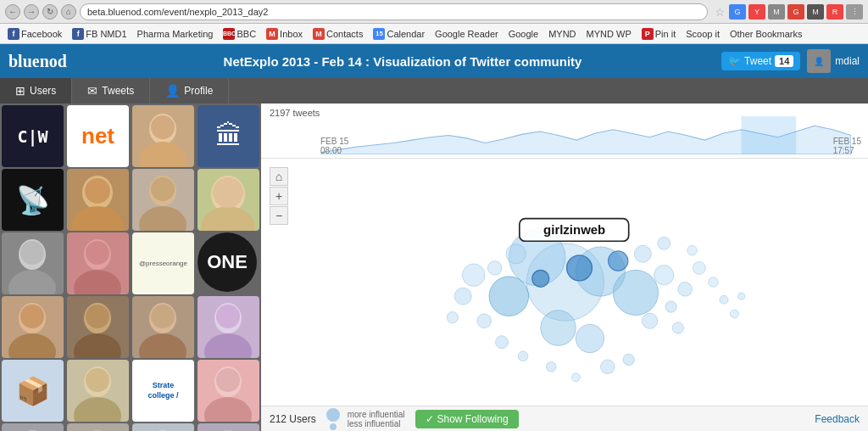  Describe the element at coordinates (766, 34) in the screenshot. I see `bookmark-other: Other Bookmarks` at that location.